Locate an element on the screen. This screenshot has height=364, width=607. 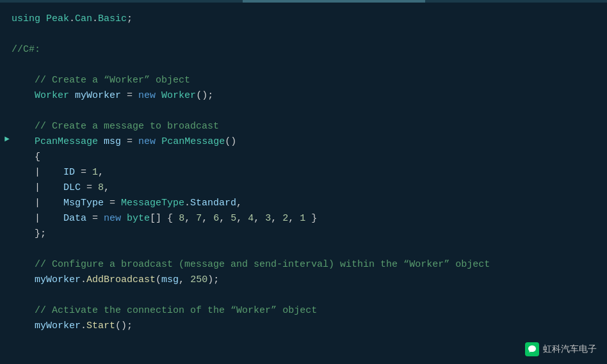
token: MsgType is located at coordinates (83, 203).